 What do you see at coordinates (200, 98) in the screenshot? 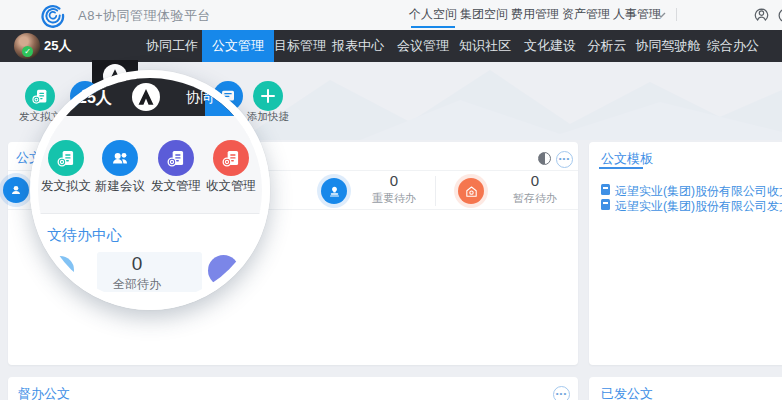
I see `lens-nav-partial-text: 协同` at bounding box center [200, 98].